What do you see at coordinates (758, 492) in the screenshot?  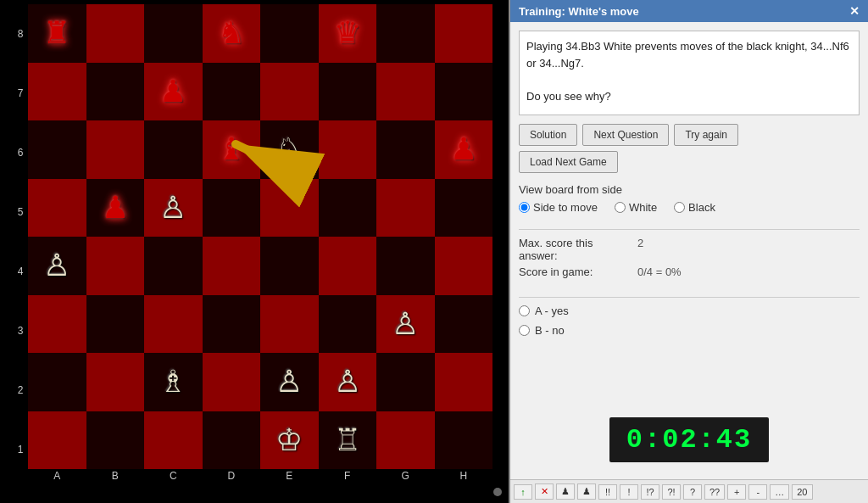 I see `toolbar-minus-btn: -` at bounding box center [758, 492].